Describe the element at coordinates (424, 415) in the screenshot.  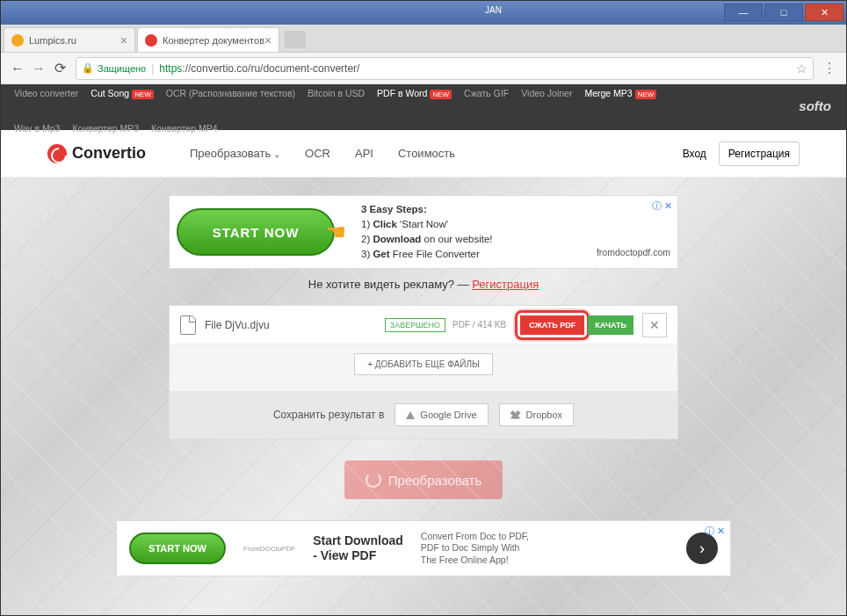
I see `save-to-row: Сохранить результат в Google Drive Dropb…` at that location.